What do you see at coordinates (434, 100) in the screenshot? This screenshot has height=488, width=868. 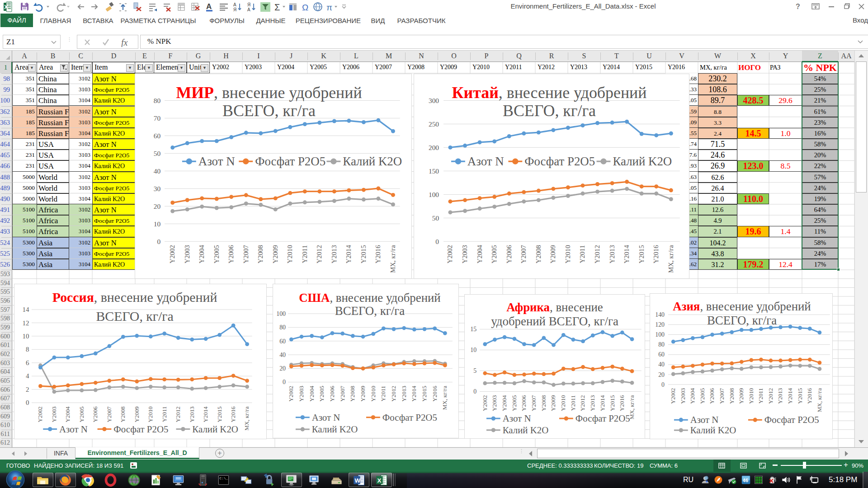 I see `svg-text: 300` at bounding box center [434, 100].